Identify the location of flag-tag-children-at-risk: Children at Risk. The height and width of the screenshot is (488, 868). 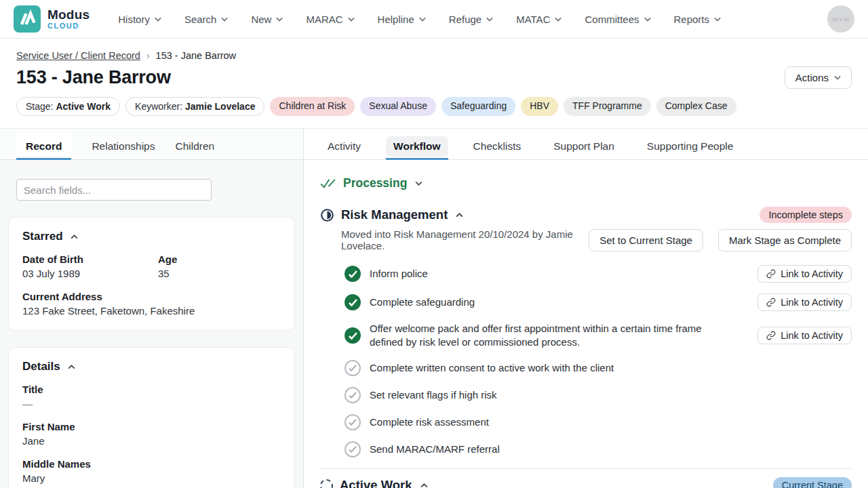
(312, 106).